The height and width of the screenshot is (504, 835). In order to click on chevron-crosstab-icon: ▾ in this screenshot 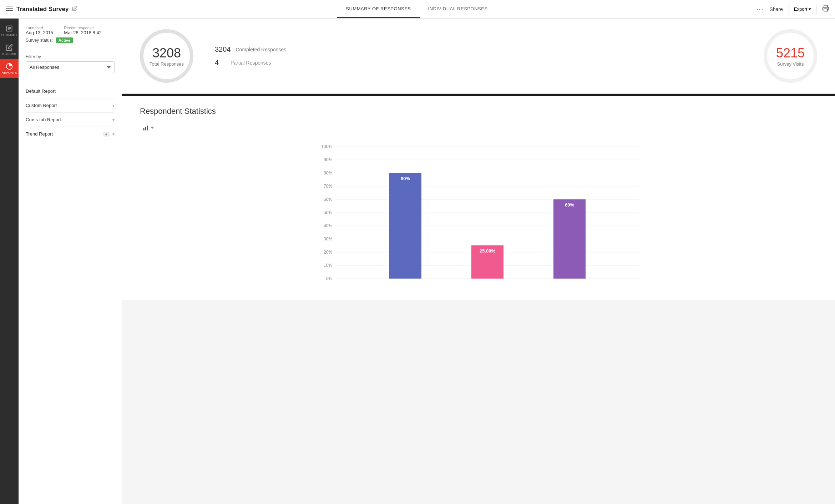, I will do `click(113, 120)`.